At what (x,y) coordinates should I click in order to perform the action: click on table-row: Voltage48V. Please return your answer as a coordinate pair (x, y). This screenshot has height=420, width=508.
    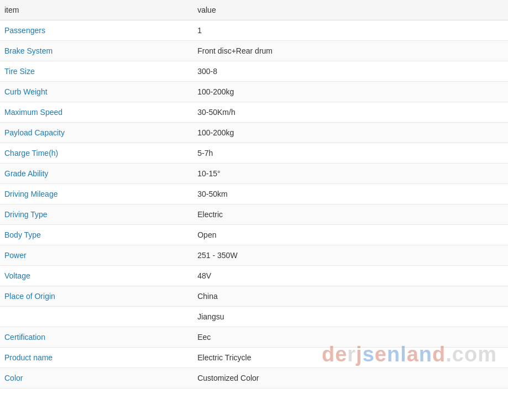
    Looking at the image, I should click on (254, 276).